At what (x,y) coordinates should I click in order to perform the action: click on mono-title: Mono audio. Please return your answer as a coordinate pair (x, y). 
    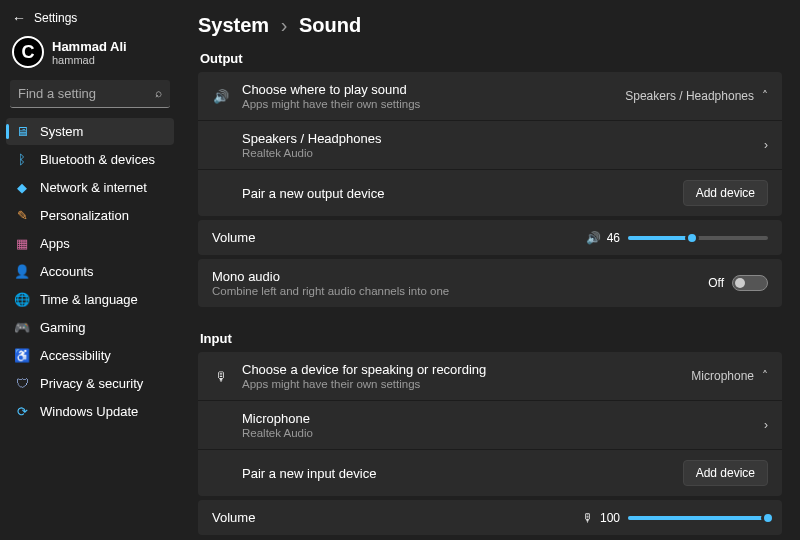
    Looking at the image, I should click on (460, 276).